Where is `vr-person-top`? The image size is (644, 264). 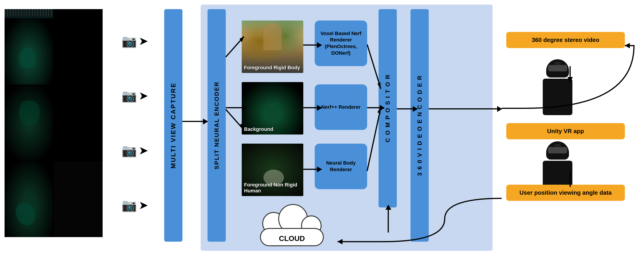
vr-person-top is located at coordinates (558, 87).